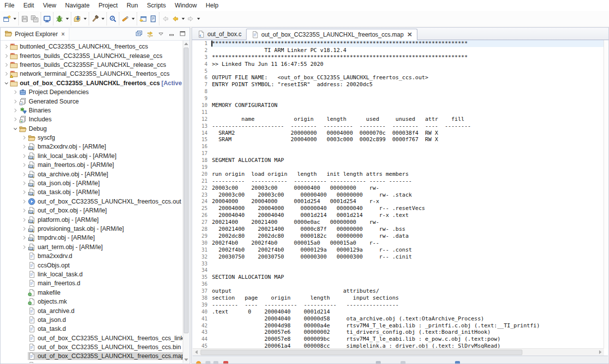 The image size is (609, 364). I want to click on tree-item-body: 010platform.obj - [ARM/le], so click(64, 220).